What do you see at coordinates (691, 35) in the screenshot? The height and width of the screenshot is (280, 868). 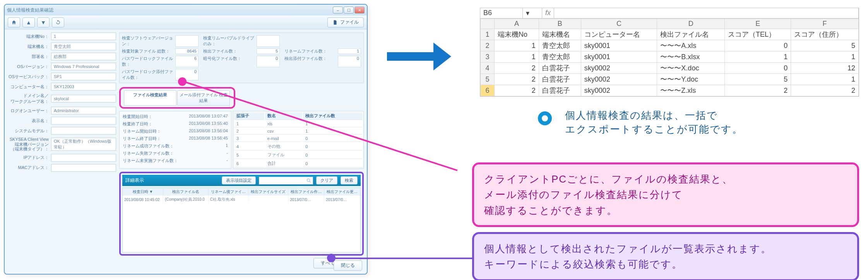 I see `sheet-cell: 検出ファイル名` at bounding box center [691, 35].